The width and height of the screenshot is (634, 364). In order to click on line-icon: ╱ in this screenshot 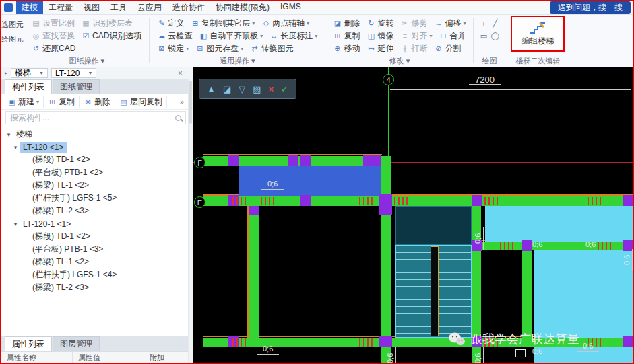, I will do `click(496, 23)`.